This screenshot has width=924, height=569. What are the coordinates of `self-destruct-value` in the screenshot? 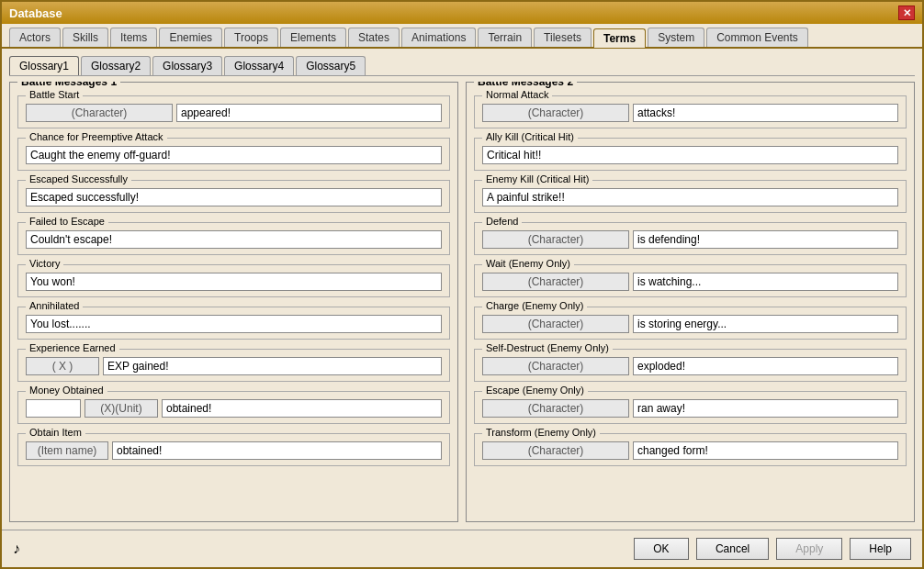 It's located at (766, 366).